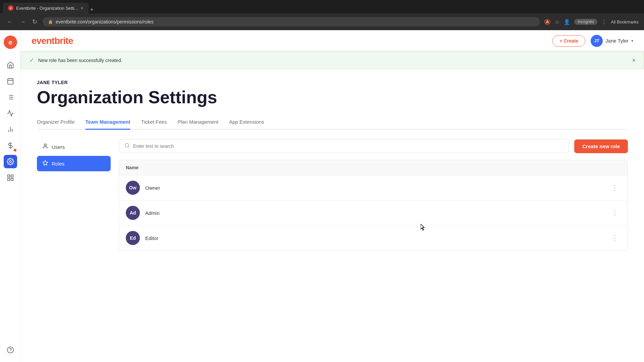 The width and height of the screenshot is (644, 362). I want to click on left-panel: Users Roles, so click(74, 195).